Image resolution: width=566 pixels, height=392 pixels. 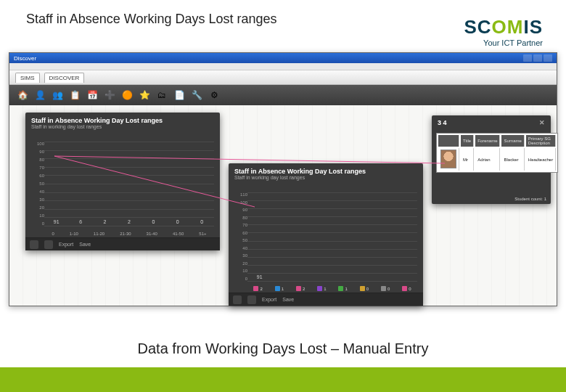 I want to click on chart-plot-area: 1101009080706050403020100 91, so click(x=332, y=237).